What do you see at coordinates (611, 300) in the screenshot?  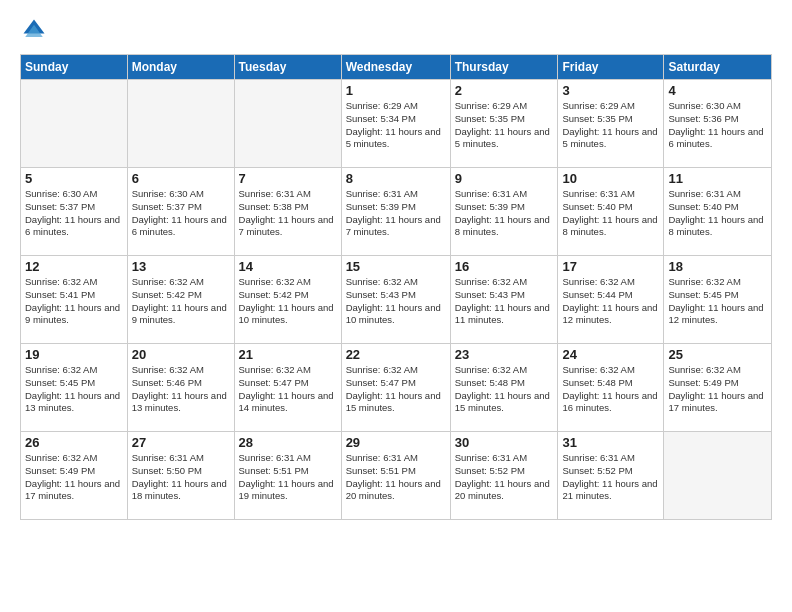 I see `calendar-cell: 17Sunrise: 6:32 AMSunset: 5:44 PMDayligh…` at bounding box center [611, 300].